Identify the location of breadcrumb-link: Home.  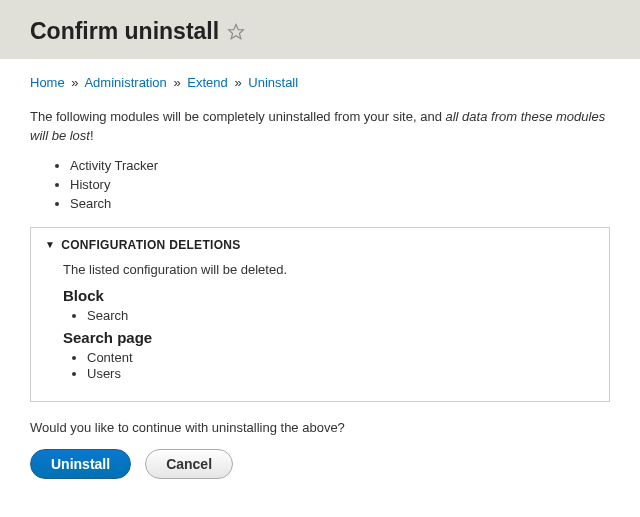
(48, 82).